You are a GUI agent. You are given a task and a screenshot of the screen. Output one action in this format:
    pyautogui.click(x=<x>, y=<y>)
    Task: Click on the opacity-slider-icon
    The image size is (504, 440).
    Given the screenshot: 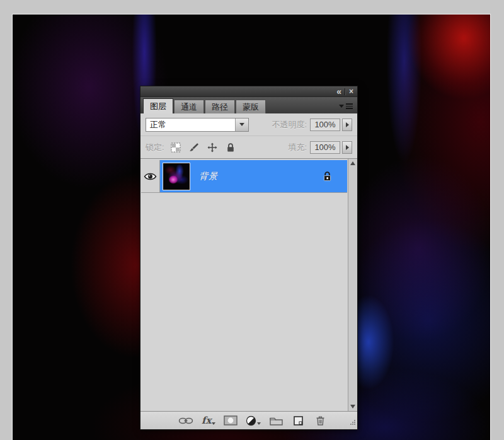 What is the action you would take?
    pyautogui.click(x=347, y=125)
    